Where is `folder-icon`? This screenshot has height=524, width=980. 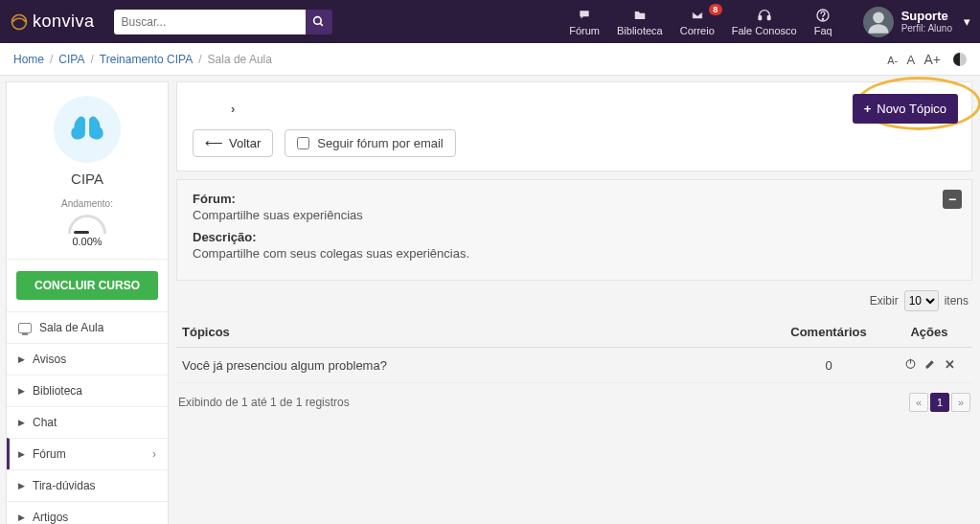 folder-icon is located at coordinates (640, 15).